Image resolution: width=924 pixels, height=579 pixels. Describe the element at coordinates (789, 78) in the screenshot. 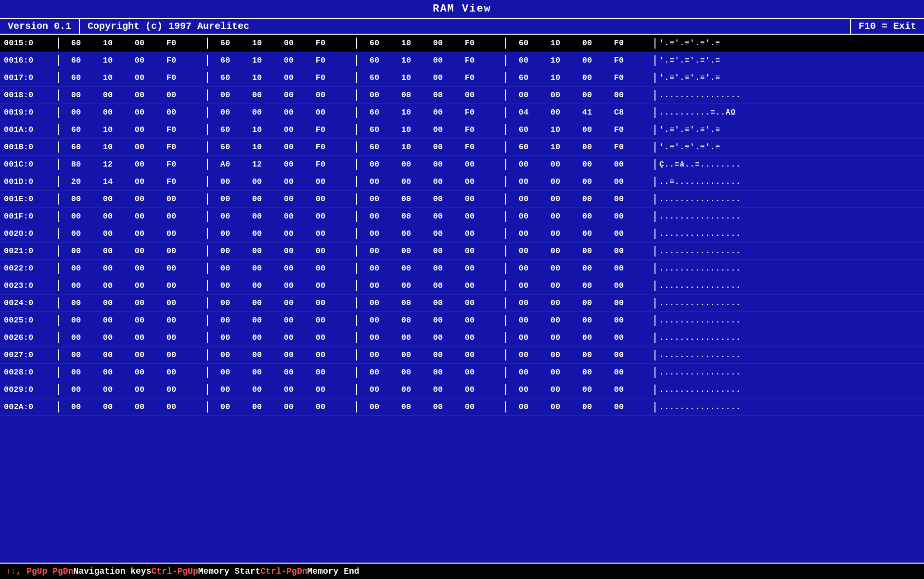

I see `mem-ascii: '.≡'.≡'.≡'.≡` at that location.